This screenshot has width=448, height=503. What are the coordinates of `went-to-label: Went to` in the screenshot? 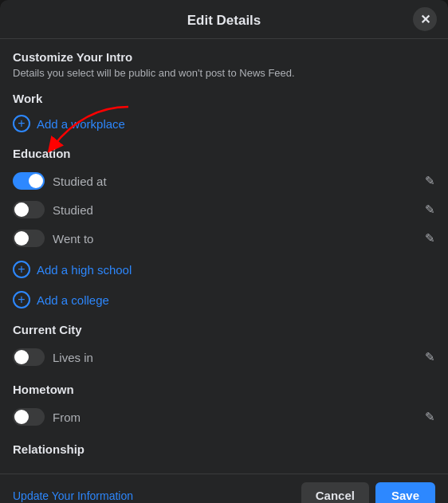 It's located at (236, 239).